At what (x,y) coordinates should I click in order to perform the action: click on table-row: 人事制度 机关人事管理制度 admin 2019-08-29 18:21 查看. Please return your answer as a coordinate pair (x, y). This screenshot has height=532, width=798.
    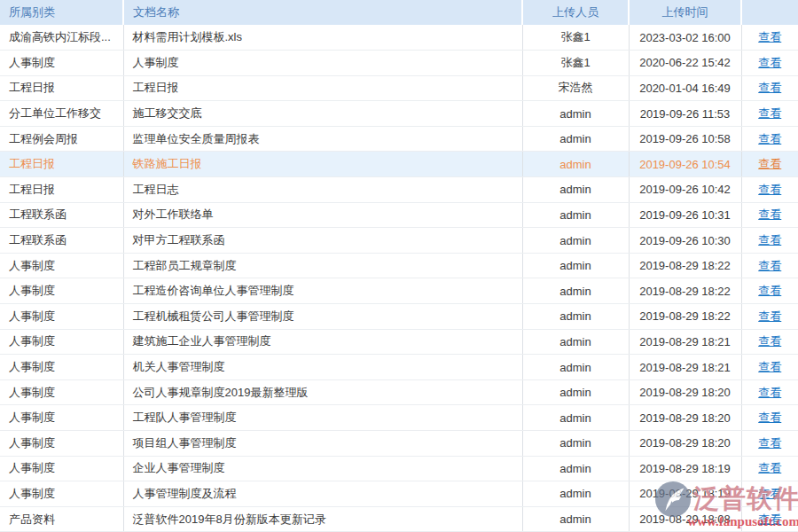
    Looking at the image, I should click on (399, 367).